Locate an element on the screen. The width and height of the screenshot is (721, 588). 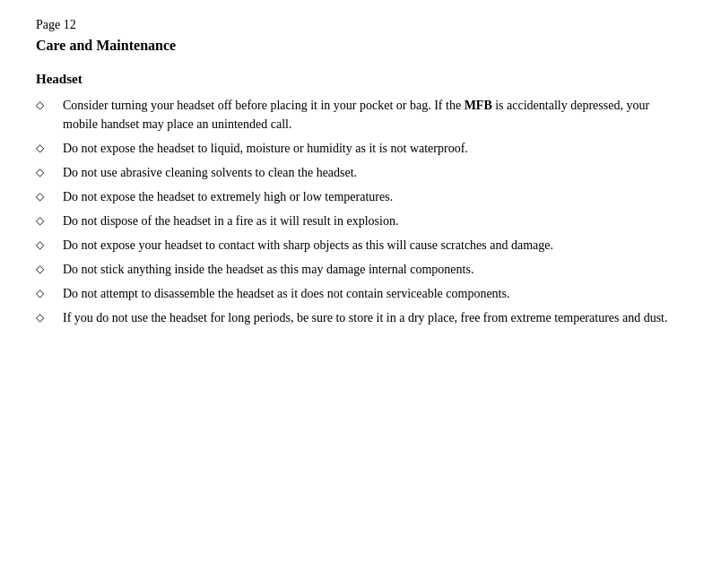
list-item: Do not attempt to disassemble the headse… is located at coordinates (360, 294).